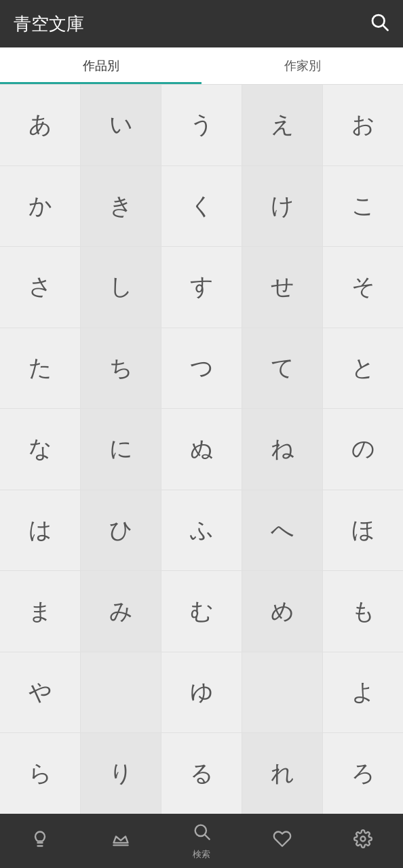 The image size is (403, 868). I want to click on kana-cell-る: る, so click(202, 773).